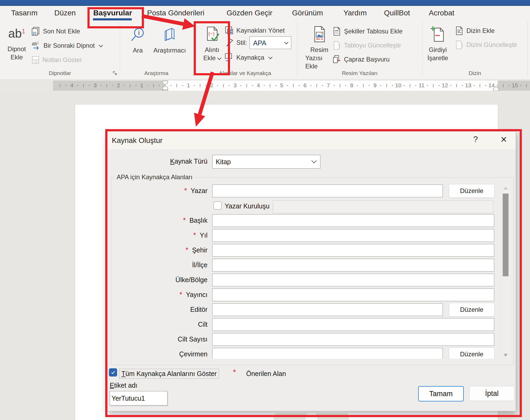 The height and width of the screenshot is (420, 530). Describe the element at coordinates (475, 31) in the screenshot. I see `dizin-ekle-button: Dizin Ekle` at that location.